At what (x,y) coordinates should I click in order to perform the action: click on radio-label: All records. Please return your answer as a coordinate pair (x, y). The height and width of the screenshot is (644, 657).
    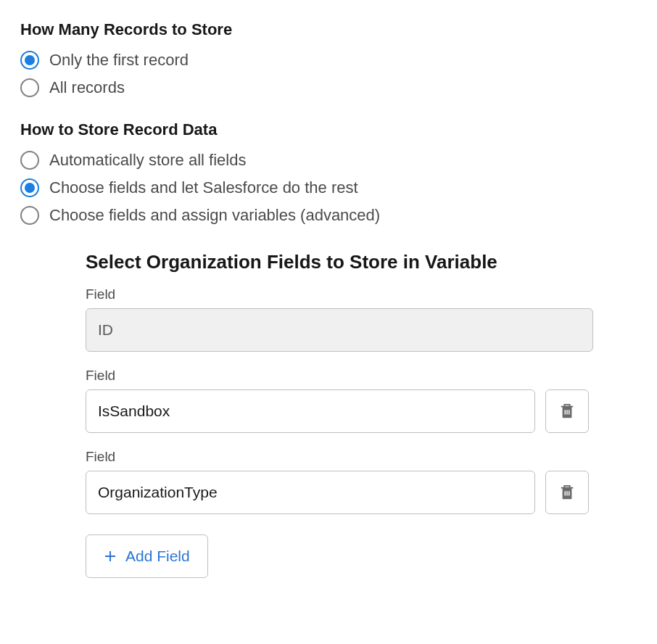
    Looking at the image, I should click on (87, 88).